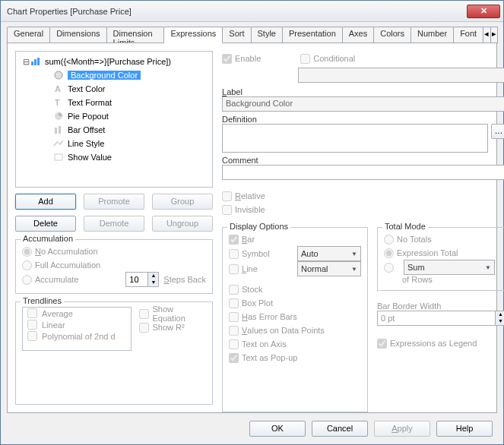 Image resolution: width=504 pixels, height=445 pixels. What do you see at coordinates (77, 325) in the screenshot?
I see `list-item: Linear` at bounding box center [77, 325].